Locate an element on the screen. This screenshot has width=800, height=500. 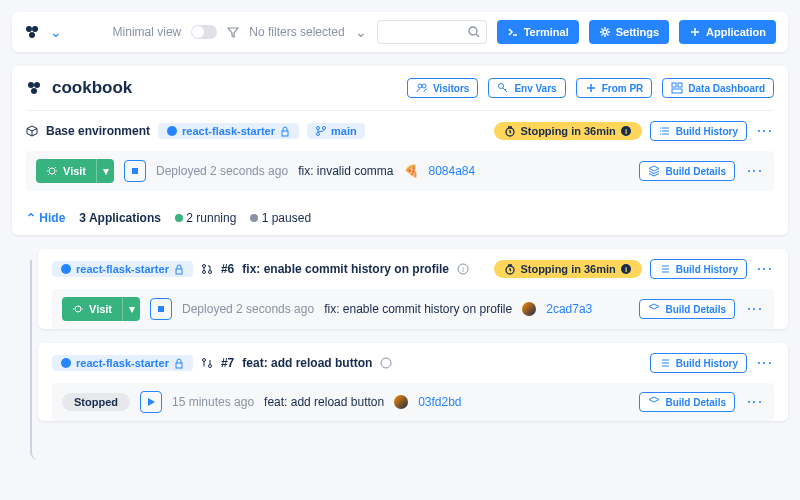
pr-title: fix: enable commit history on profile is located at coordinates (346, 269).